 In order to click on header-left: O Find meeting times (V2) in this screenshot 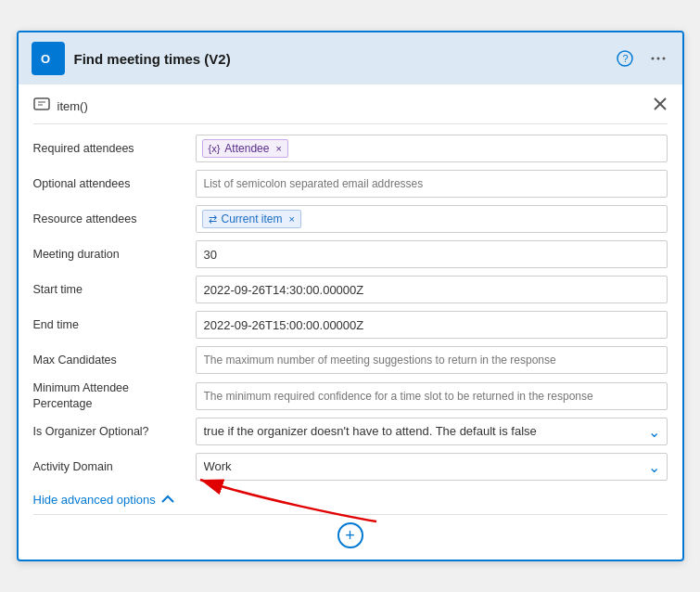, I will do `click(132, 58)`.